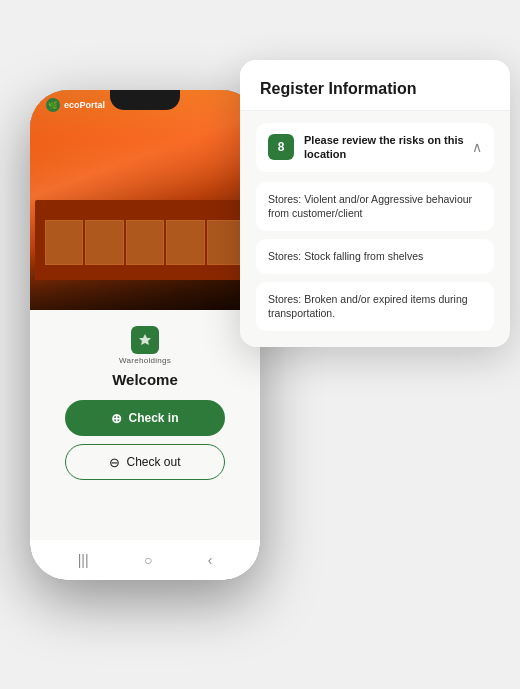 The height and width of the screenshot is (689, 520). What do you see at coordinates (145, 360) in the screenshot?
I see `brand-name: Wareholdings` at bounding box center [145, 360].